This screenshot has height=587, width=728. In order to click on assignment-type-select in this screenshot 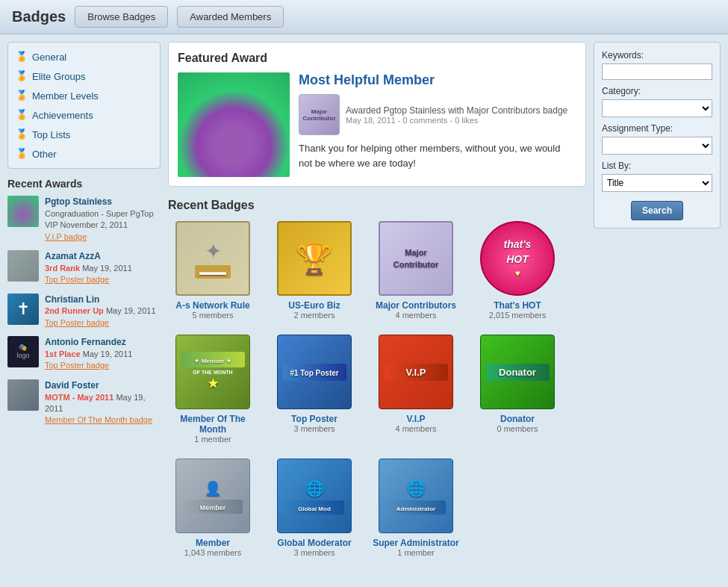, I will do `click(657, 146)`.